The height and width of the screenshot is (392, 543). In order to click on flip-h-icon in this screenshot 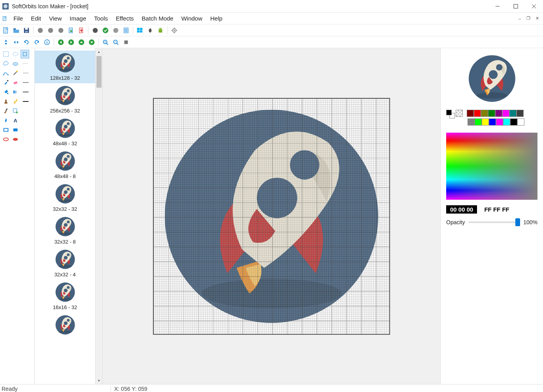, I will do `click(16, 42)`.